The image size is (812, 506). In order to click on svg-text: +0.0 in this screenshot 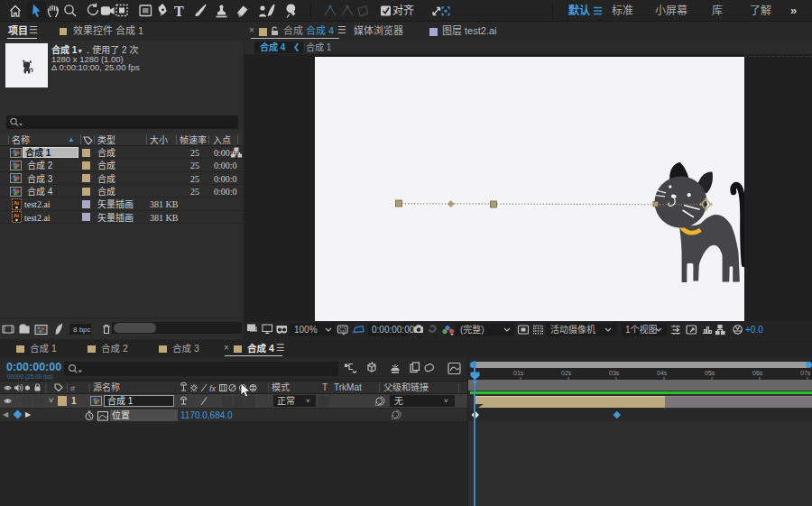, I will do `click(754, 330)`.